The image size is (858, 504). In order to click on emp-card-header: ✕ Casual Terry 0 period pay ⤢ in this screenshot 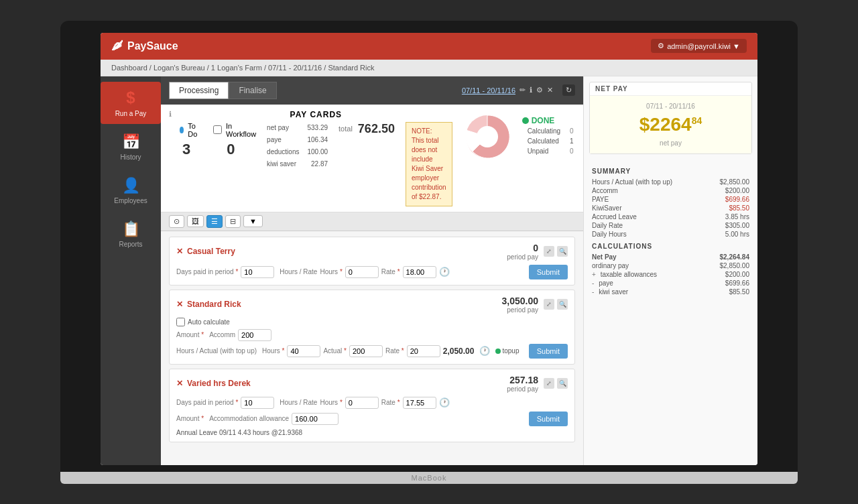, I will do `click(372, 252)`.